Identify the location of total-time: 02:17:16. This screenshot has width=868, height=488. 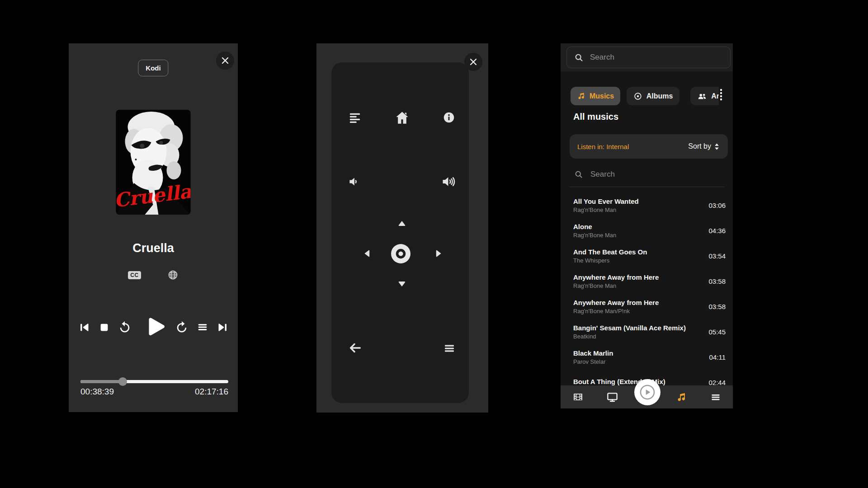
(212, 392).